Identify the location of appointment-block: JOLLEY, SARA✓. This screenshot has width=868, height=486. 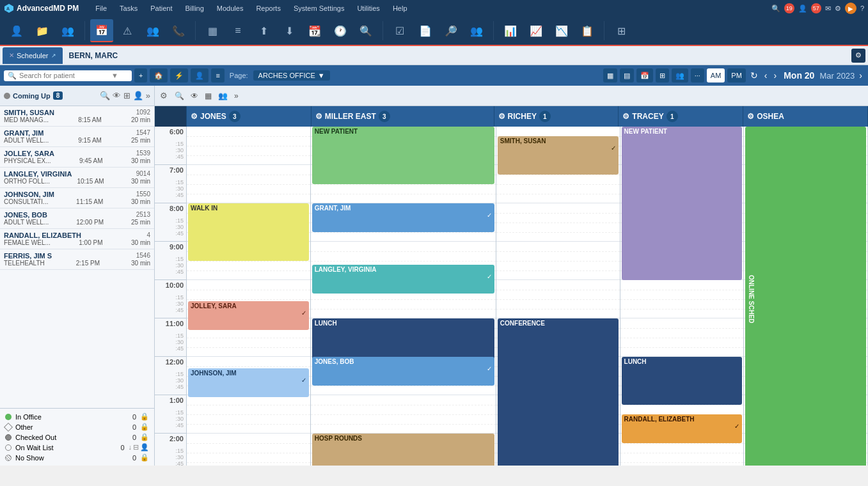
(248, 316).